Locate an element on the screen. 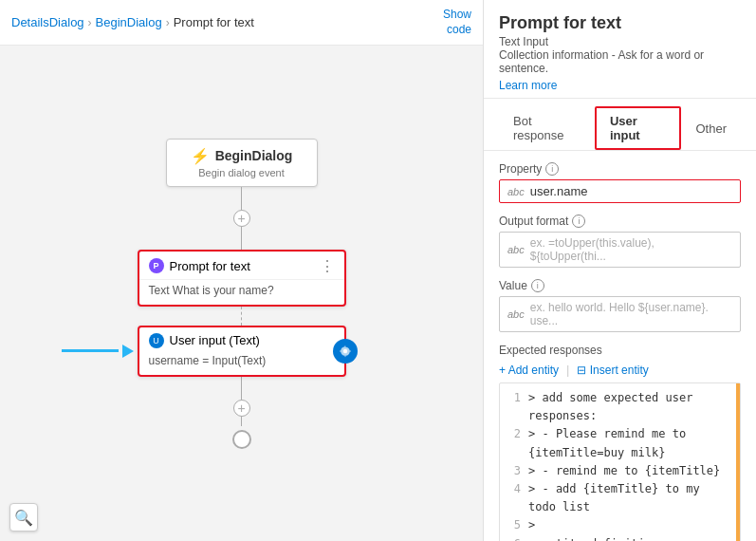 This screenshot has width=756, height=541. output-format-field-group: Output format i abc ex. =toUpper(this.va… is located at coordinates (620, 241).